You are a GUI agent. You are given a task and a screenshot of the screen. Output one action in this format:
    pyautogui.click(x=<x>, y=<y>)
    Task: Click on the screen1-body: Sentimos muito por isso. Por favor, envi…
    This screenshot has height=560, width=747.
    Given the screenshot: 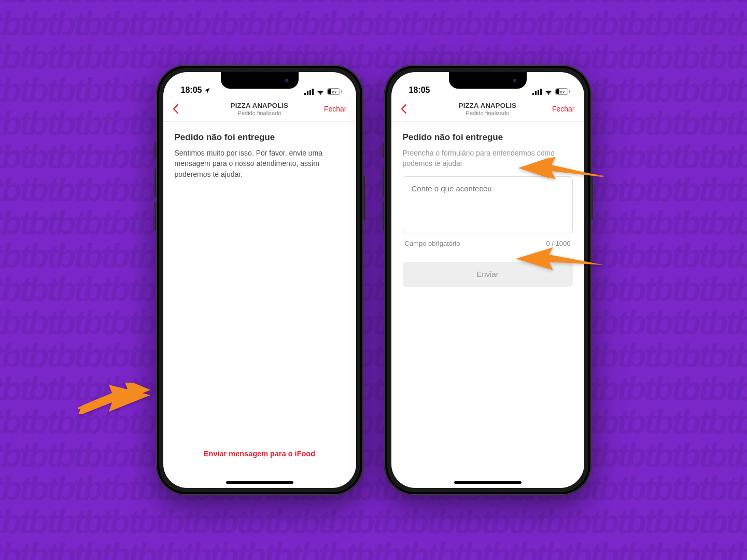 What is the action you would take?
    pyautogui.click(x=260, y=164)
    